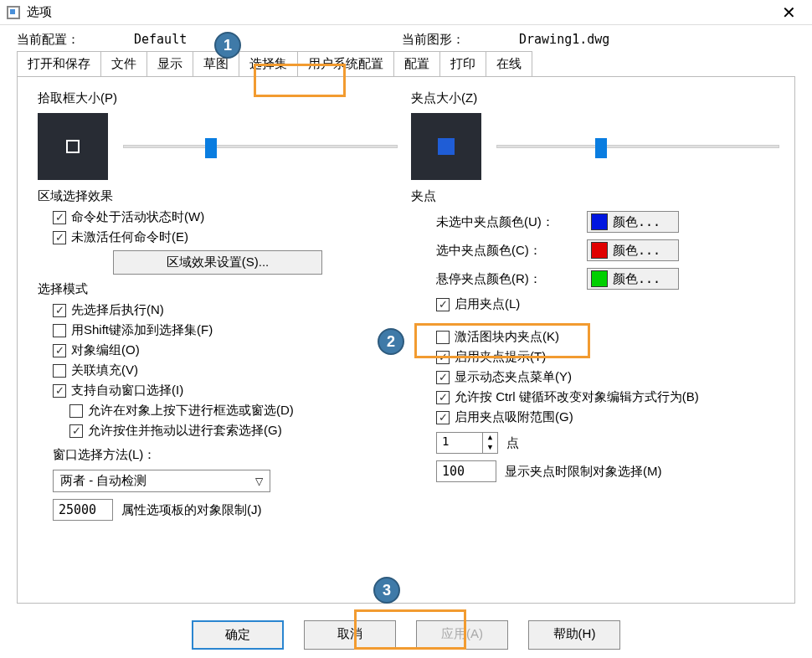 This screenshot has height=658, width=812. I want to click on chk-press-drag-window-label: 允许在对象上按下进行框选或窗选(D), so click(191, 410).